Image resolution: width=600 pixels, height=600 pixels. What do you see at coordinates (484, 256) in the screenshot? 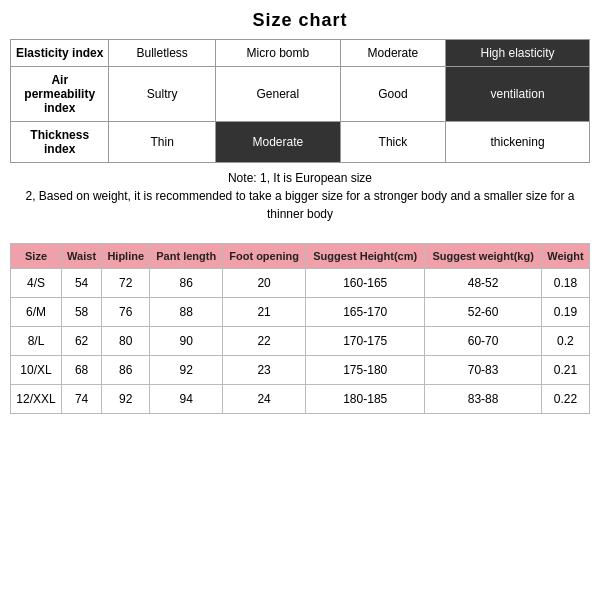
I see `col-header-6: Suggest weight(kg)` at bounding box center [484, 256].